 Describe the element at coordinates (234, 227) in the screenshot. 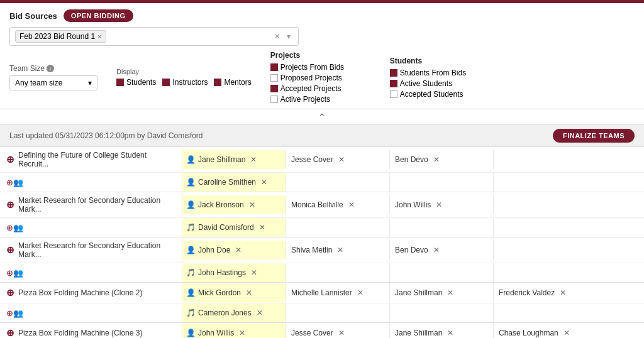

I see `sub-instructor-cell: 🎵 David Comisford ✕` at that location.